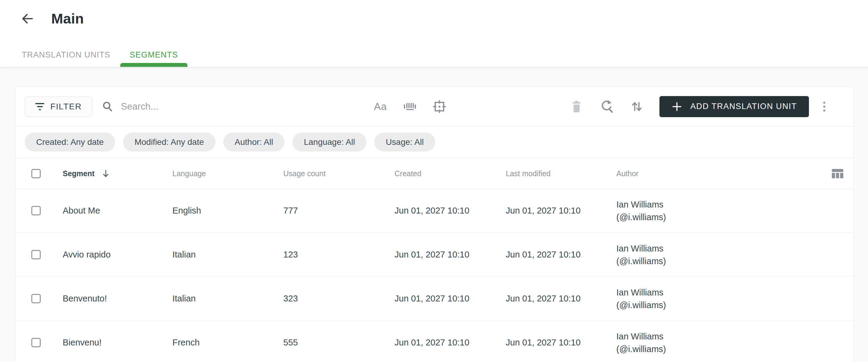 The height and width of the screenshot is (362, 868). Describe the element at coordinates (410, 106) in the screenshot. I see `barcode-icon` at that location.